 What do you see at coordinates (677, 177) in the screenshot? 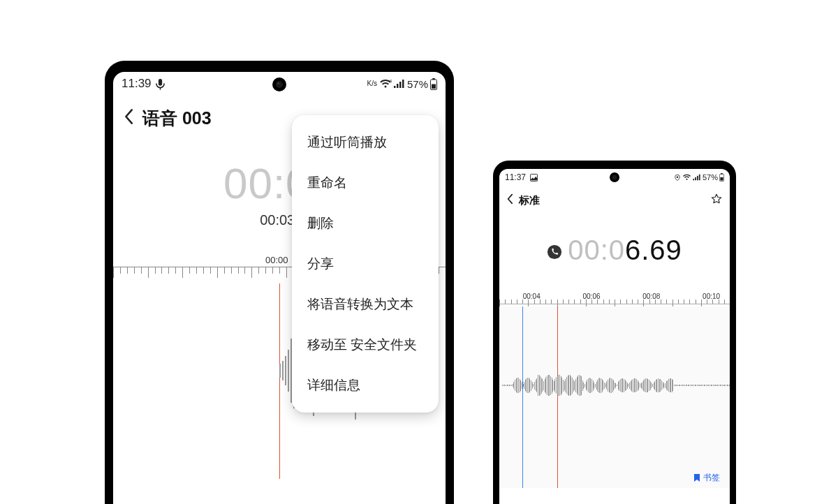
I see `location-icon` at bounding box center [677, 177].